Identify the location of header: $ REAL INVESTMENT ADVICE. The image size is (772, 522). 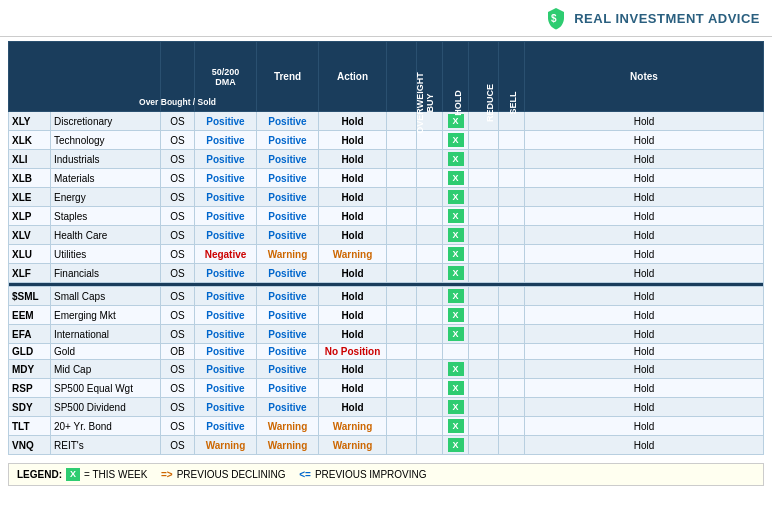
(386, 18).